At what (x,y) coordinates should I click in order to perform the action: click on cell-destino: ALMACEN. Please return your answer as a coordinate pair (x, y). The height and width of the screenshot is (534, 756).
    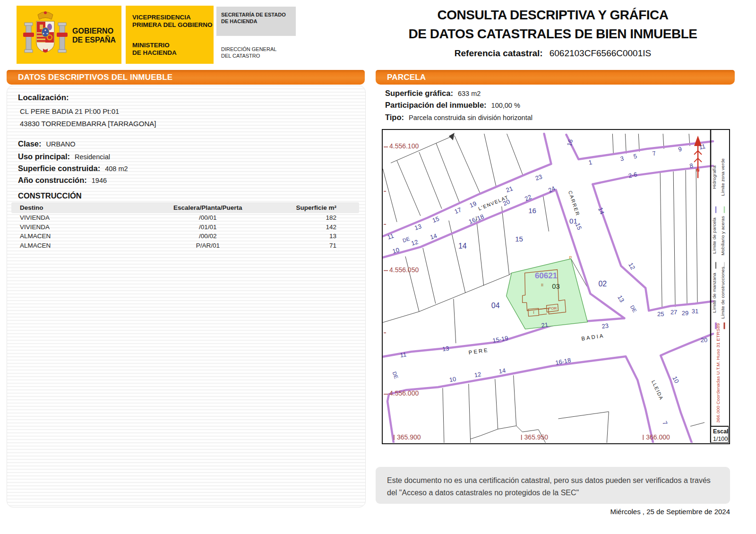
    Looking at the image, I should click on (81, 246).